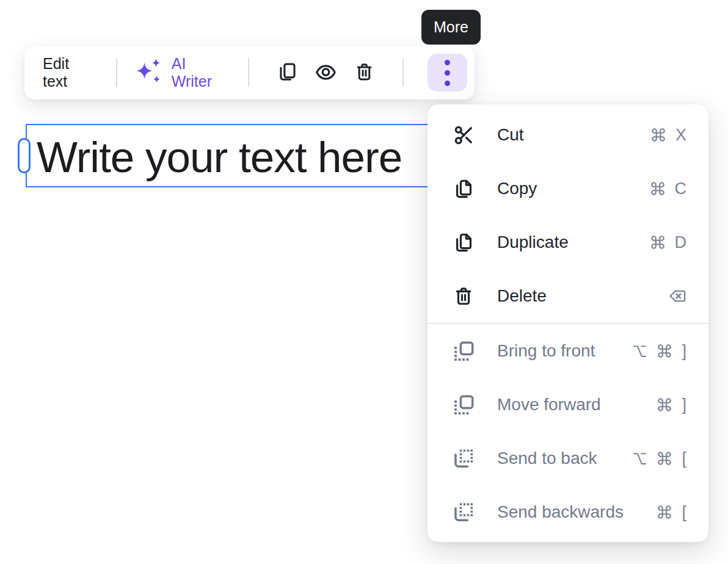  I want to click on menu-item-label: Cut, so click(511, 135).